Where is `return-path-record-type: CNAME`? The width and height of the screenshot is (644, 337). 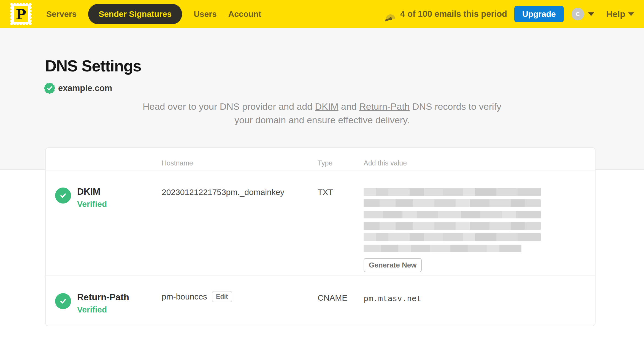
return-path-record-type: CNAME is located at coordinates (332, 298).